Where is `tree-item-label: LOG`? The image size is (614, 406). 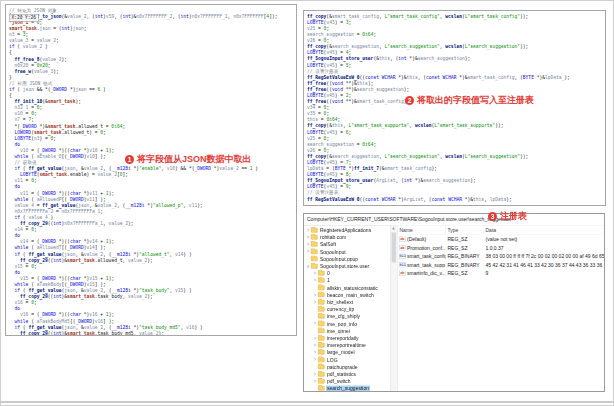
tree-item-label: LOG is located at coordinates (332, 360).